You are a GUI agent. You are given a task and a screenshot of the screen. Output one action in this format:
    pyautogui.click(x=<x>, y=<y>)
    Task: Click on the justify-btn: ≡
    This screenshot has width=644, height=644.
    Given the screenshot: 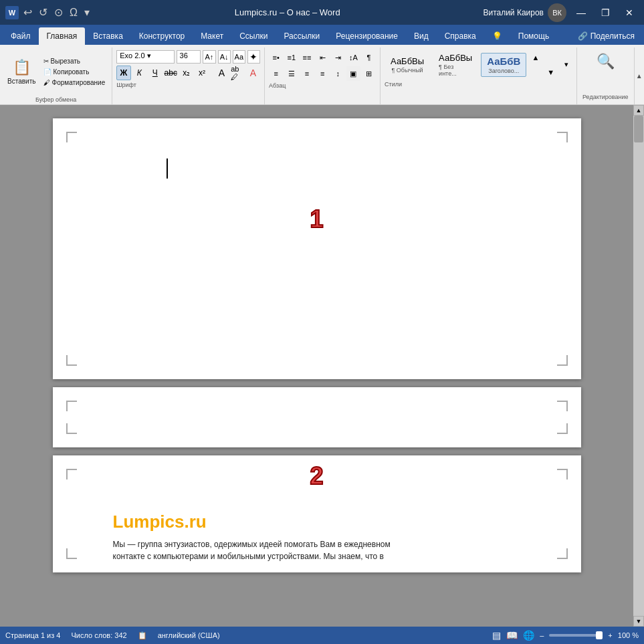 What is the action you would take?
    pyautogui.click(x=322, y=74)
    